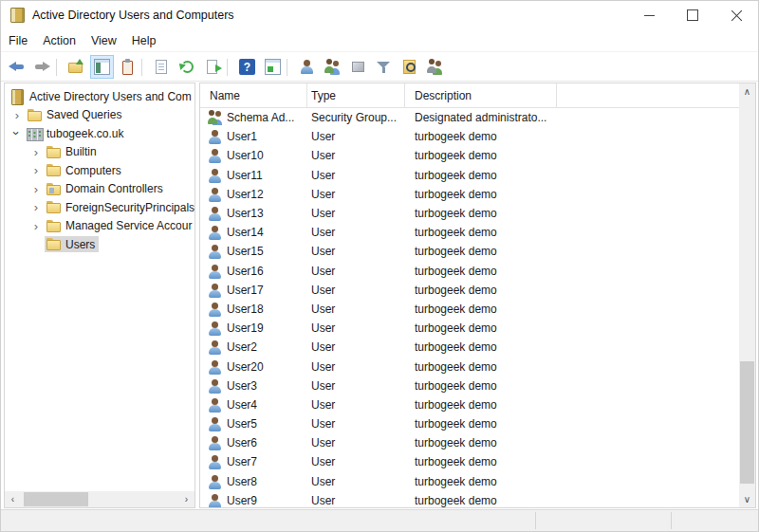 The height and width of the screenshot is (532, 759). Describe the element at coordinates (120, 207) in the screenshot. I see `tree-entry: ForeignSecurityPrincipals` at that location.